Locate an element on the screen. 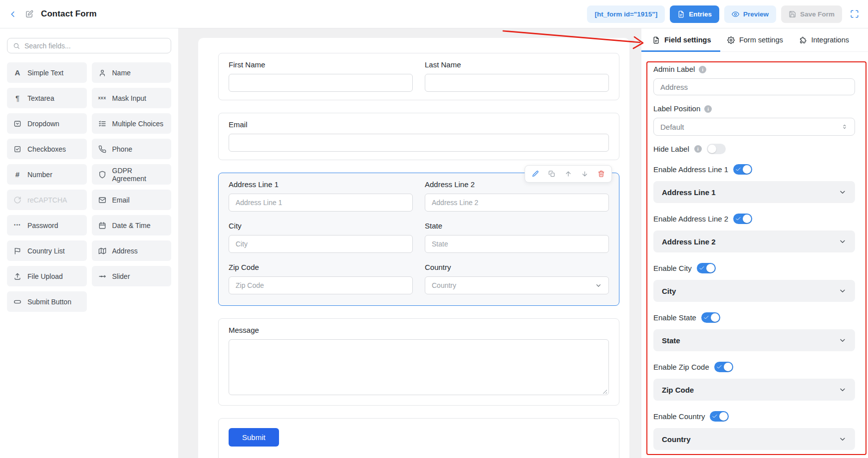 The height and width of the screenshot is (458, 868). sidebar-field-label: Number is located at coordinates (40, 175).